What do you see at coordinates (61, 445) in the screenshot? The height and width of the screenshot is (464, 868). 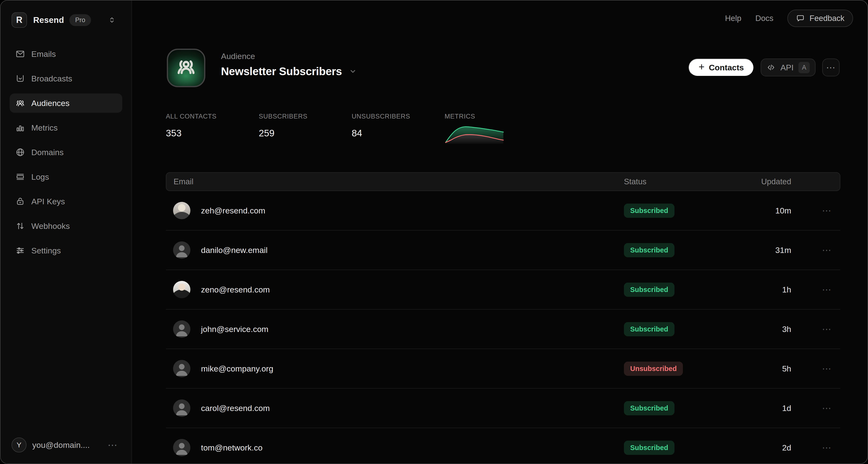 I see `user-email: you@domain....` at bounding box center [61, 445].